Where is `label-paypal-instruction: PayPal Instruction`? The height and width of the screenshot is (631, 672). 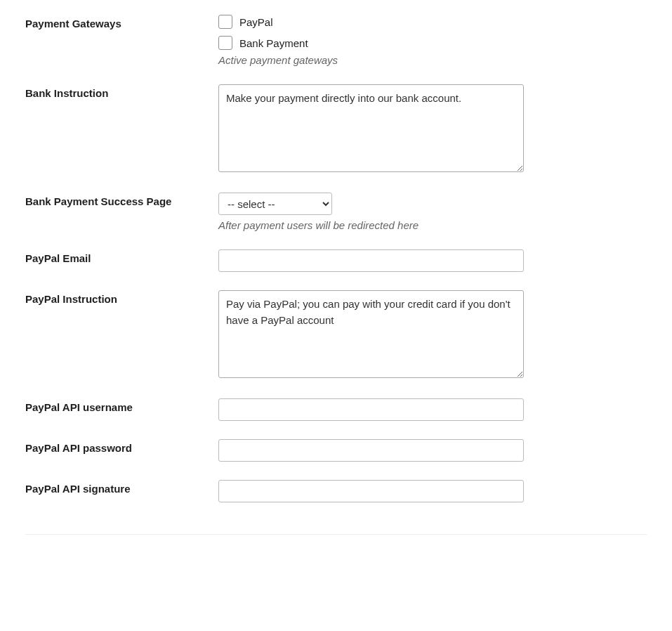 label-paypal-instruction: PayPal Instruction is located at coordinates (122, 340).